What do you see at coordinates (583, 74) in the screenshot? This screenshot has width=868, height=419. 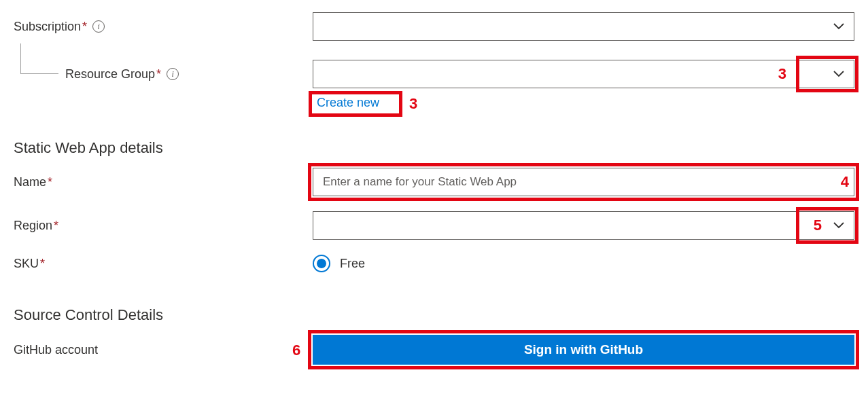 I see `resource-group-dropdown` at bounding box center [583, 74].